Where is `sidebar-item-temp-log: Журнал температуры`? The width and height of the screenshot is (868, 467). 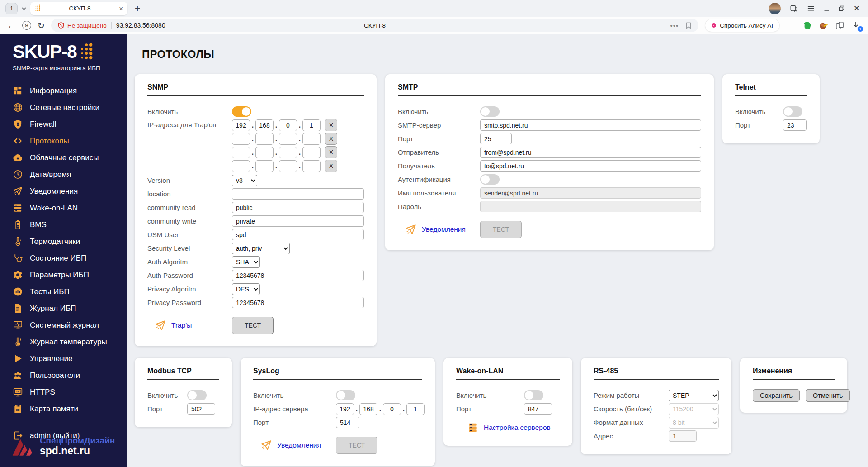 sidebar-item-temp-log: Журнал температуры is located at coordinates (63, 342).